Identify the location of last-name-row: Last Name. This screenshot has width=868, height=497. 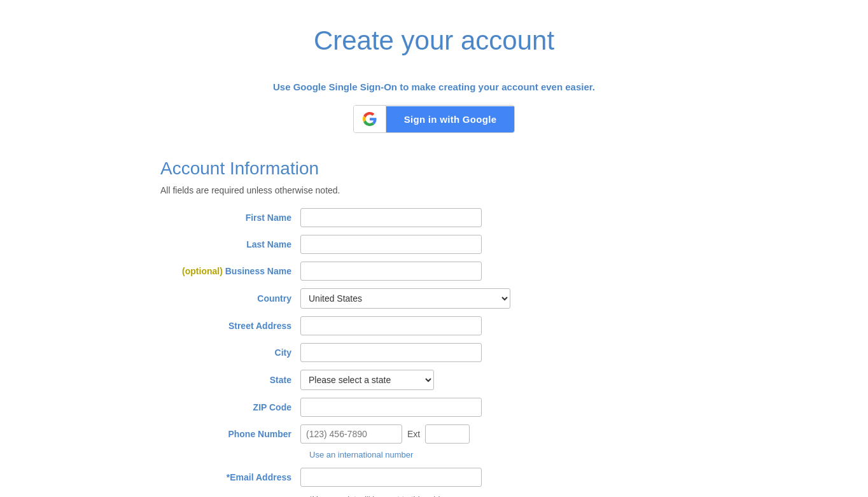
(434, 244).